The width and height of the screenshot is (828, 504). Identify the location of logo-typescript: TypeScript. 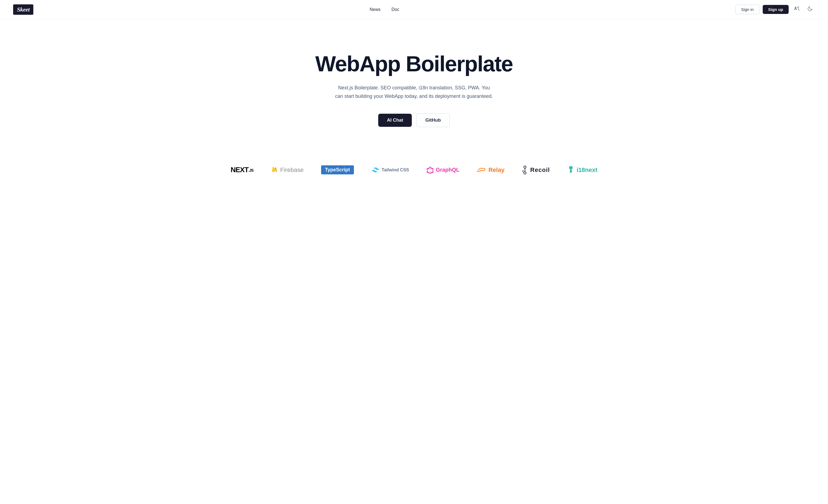
(337, 170).